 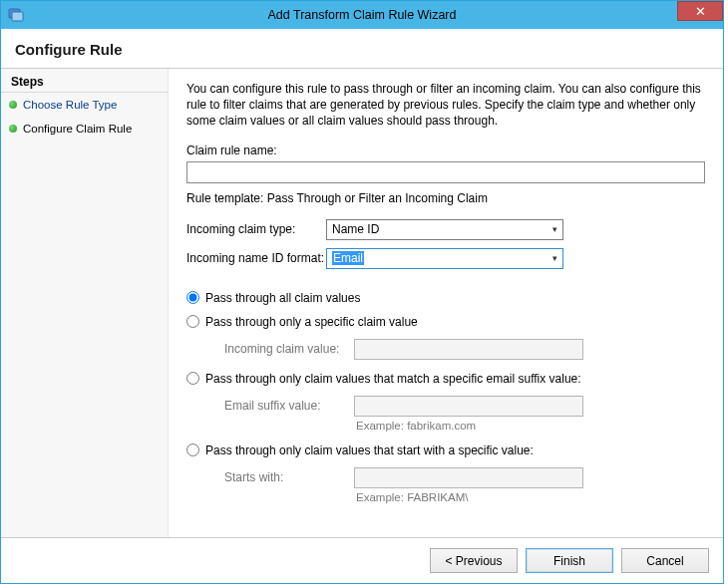 What do you see at coordinates (446, 298) in the screenshot?
I see `option-pass-all: Pass through all claim values` at bounding box center [446, 298].